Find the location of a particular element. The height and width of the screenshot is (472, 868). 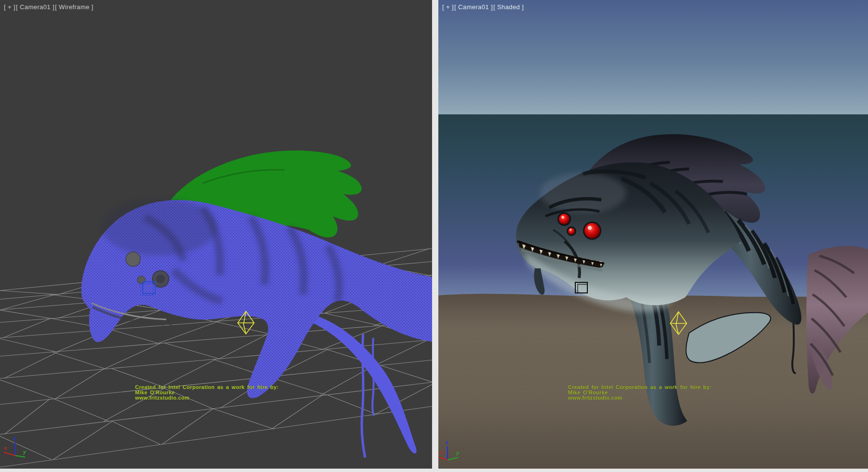

axis-x-label: x is located at coordinates (5, 448).